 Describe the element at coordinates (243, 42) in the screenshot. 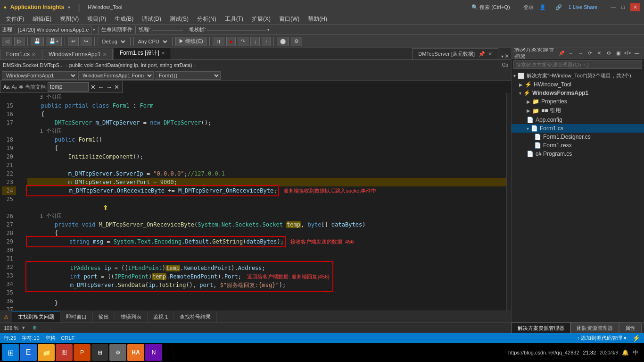

I see `step-over-btn: ↷` at that location.